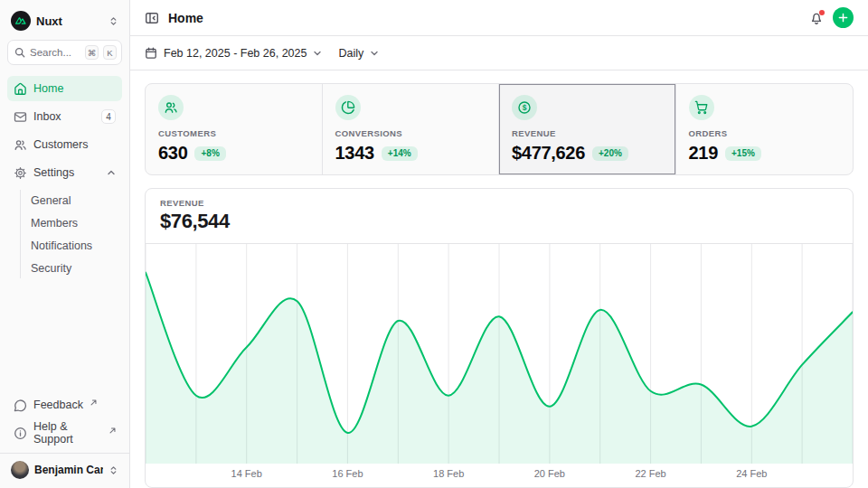  Describe the element at coordinates (21, 21) in the screenshot. I see `nuxt-logo-icon` at that location.